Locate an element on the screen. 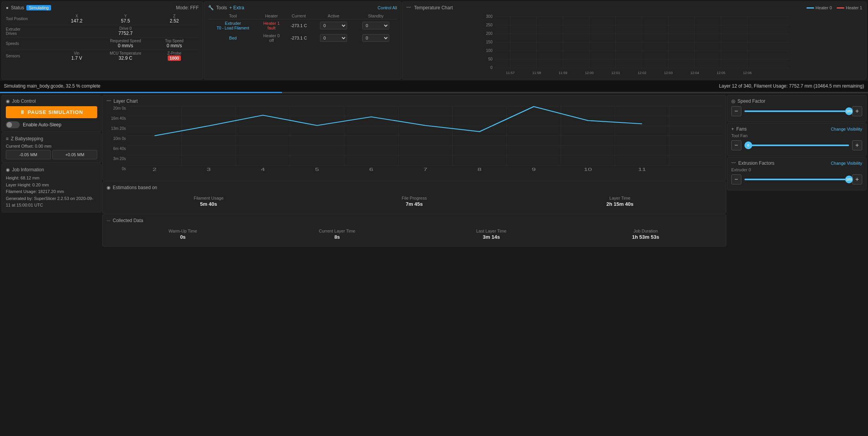  tools-icon: 🔧 is located at coordinates (211, 8).